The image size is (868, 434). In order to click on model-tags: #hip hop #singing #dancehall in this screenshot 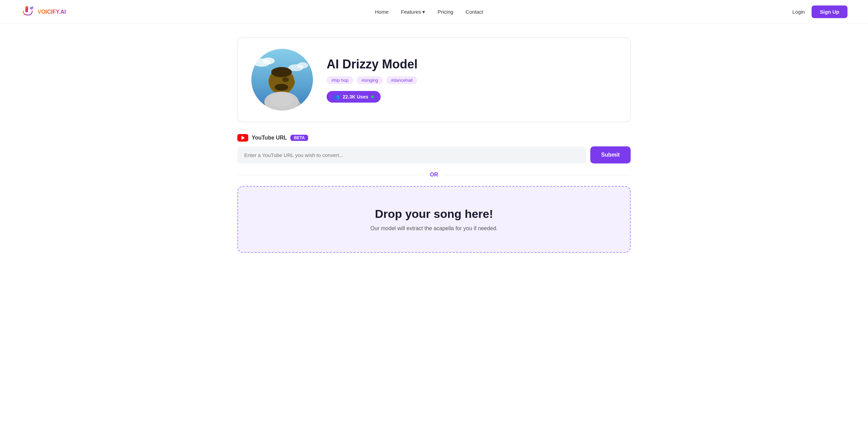, I will do `click(472, 80)`.